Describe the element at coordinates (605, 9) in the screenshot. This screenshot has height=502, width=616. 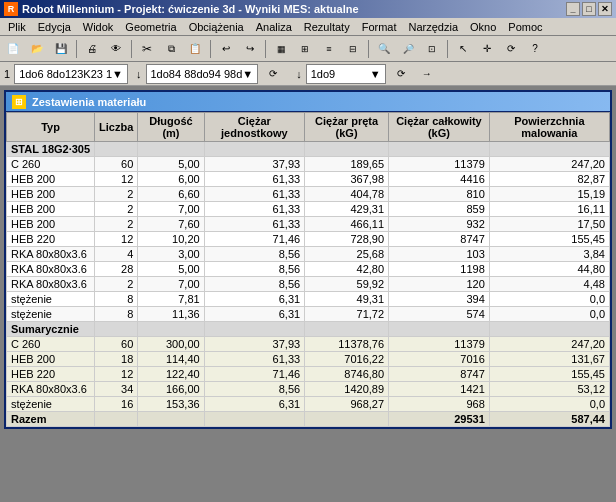
I see `close-btn: ✕` at that location.